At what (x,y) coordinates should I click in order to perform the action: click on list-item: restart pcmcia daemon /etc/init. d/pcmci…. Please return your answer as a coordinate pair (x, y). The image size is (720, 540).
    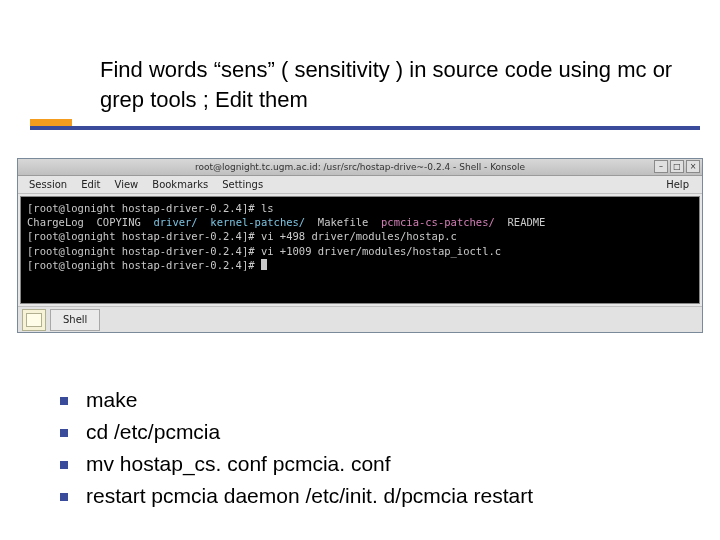
    Looking at the image, I should click on (370, 496).